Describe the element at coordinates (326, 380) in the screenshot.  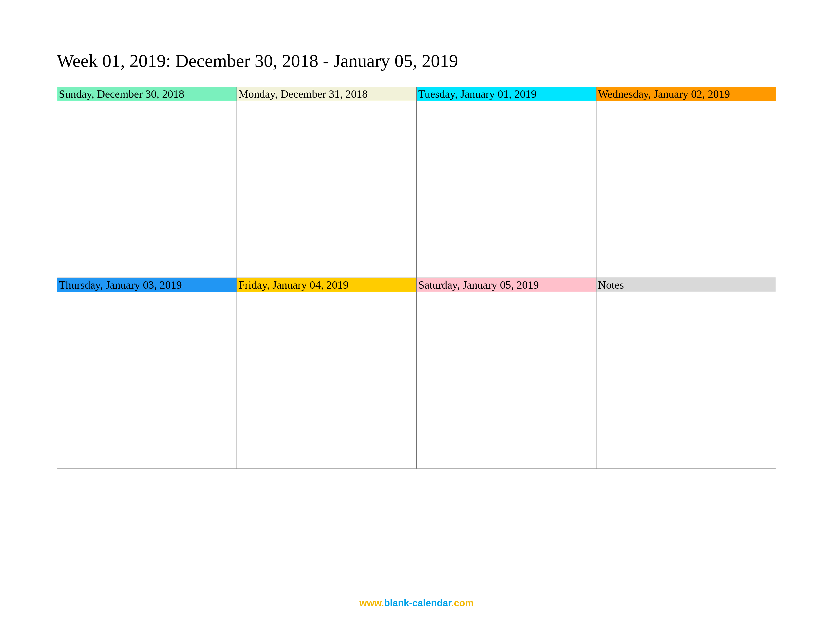
I see `day-cell-friday` at that location.